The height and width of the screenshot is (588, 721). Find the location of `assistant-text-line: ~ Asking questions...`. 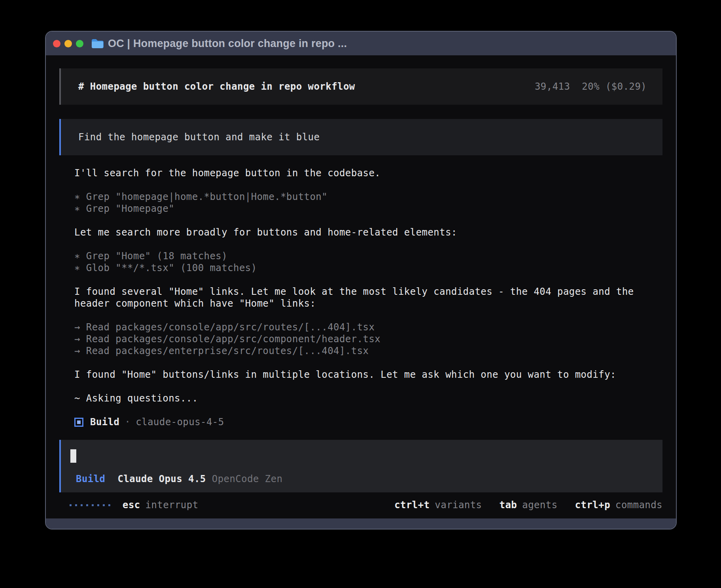

assistant-text-line: ~ Asking questions... is located at coordinates (368, 398).